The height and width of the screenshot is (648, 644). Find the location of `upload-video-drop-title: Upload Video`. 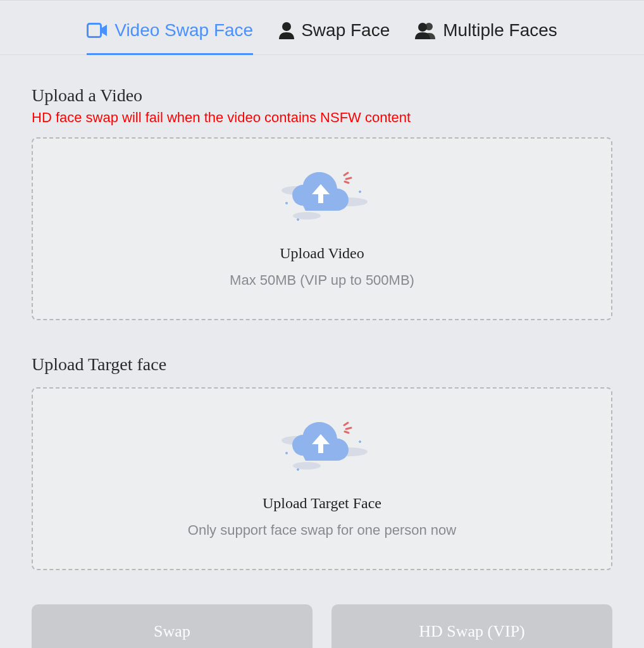

upload-video-drop-title: Upload Video is located at coordinates (321, 253).